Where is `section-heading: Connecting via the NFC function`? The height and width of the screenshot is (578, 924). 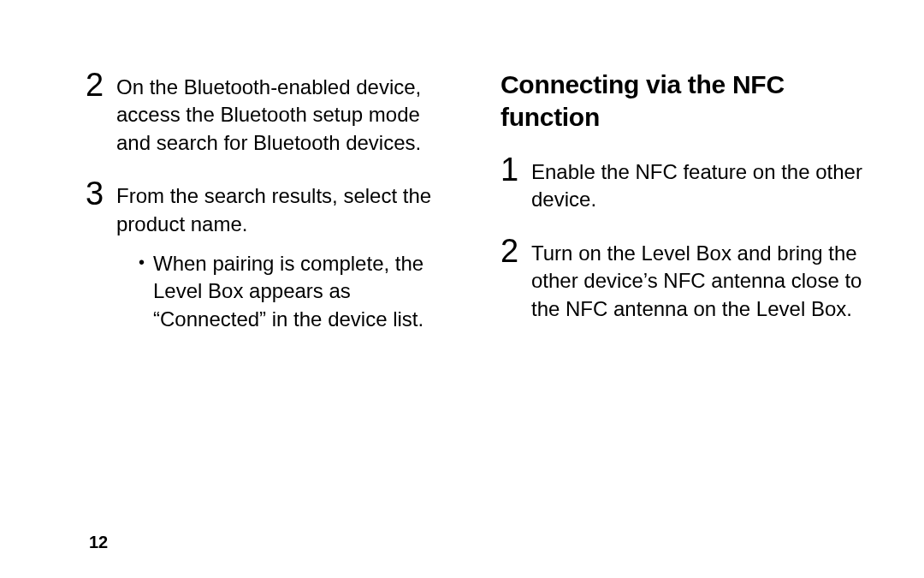
section-heading: Connecting via the NFC function is located at coordinates (683, 101).